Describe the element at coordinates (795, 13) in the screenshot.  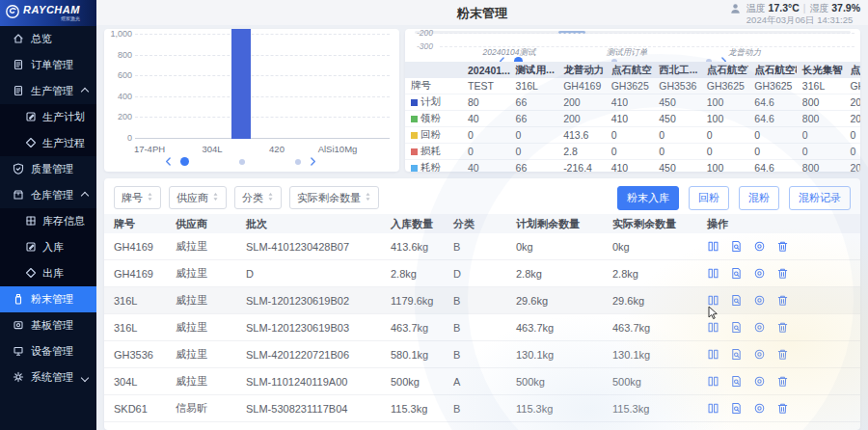
I see `environment-info: 温度 17.3°C|湿度 37.9% 2024年03月06日 14:31:25` at that location.